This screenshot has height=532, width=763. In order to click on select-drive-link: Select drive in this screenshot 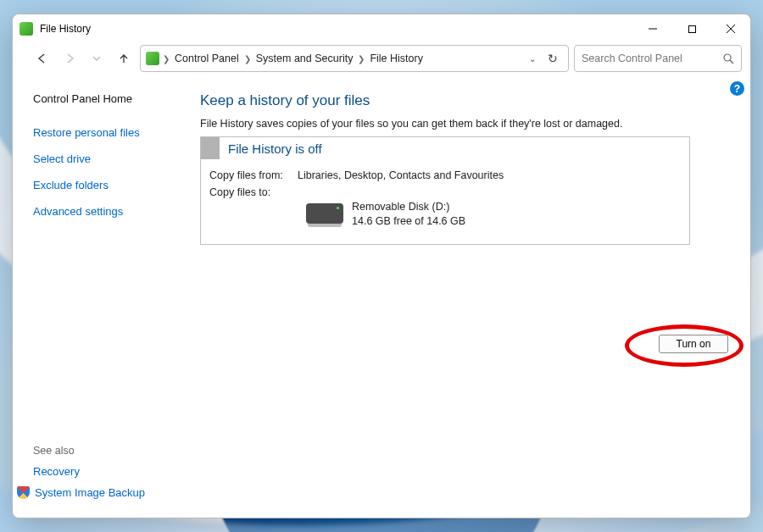, I will do `click(105, 159)`.